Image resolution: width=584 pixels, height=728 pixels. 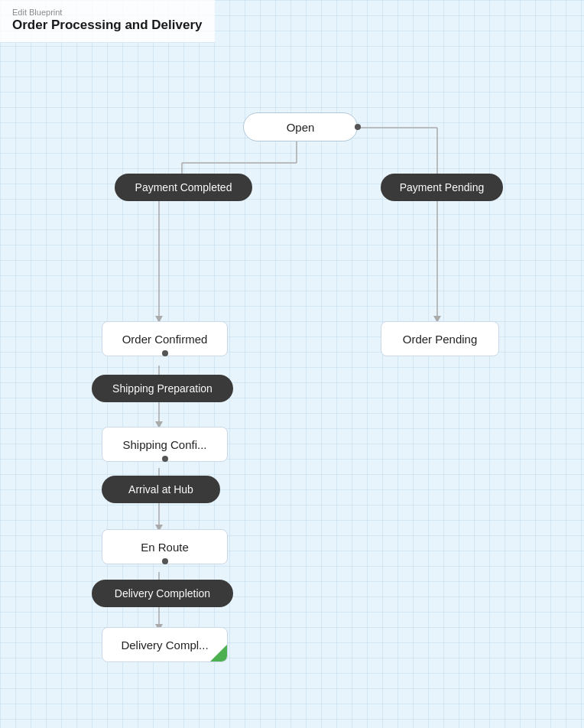 What do you see at coordinates (300, 127) in the screenshot?
I see `node-open: Open` at bounding box center [300, 127].